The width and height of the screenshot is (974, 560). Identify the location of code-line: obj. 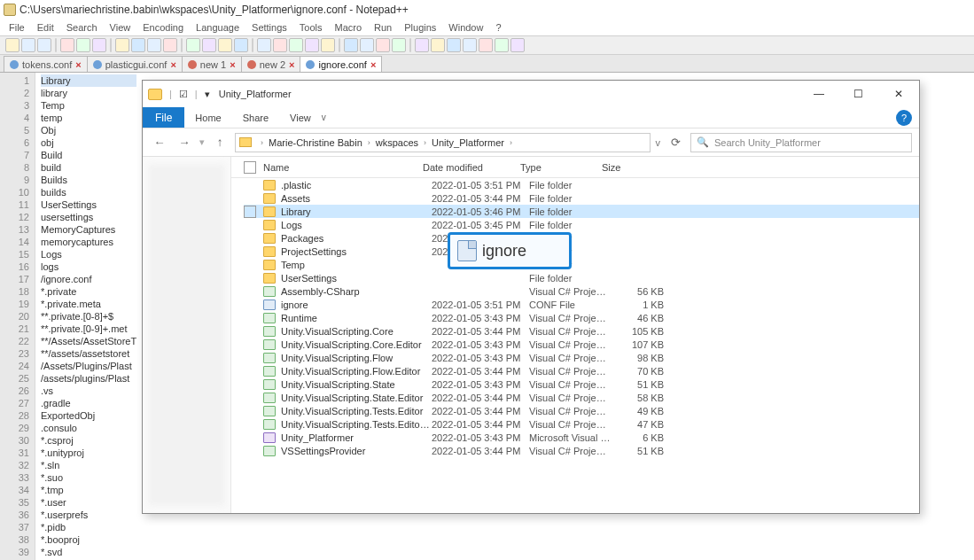
(89, 143).